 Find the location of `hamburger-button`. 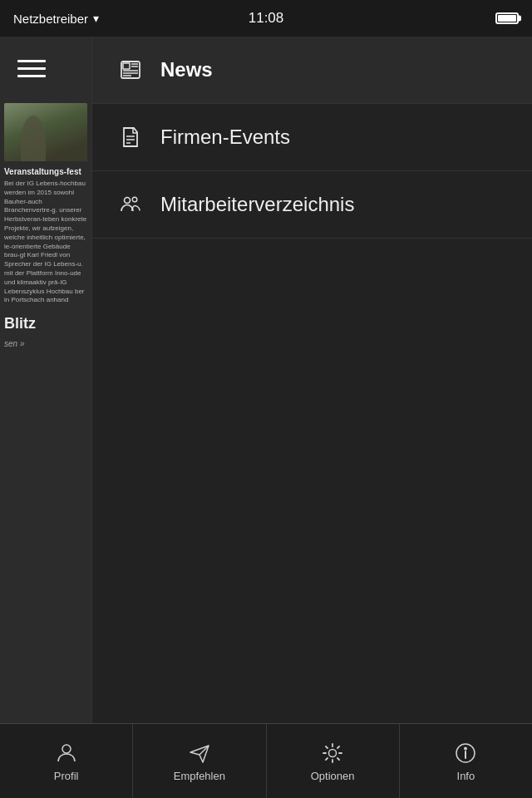

hamburger-button is located at coordinates (32, 68).